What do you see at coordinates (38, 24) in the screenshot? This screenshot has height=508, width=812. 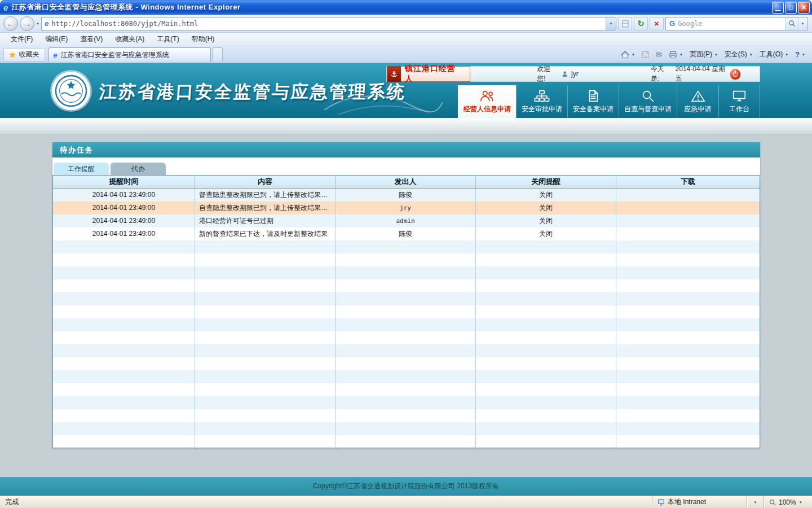 I see `history-dropdown: ▼` at bounding box center [38, 24].